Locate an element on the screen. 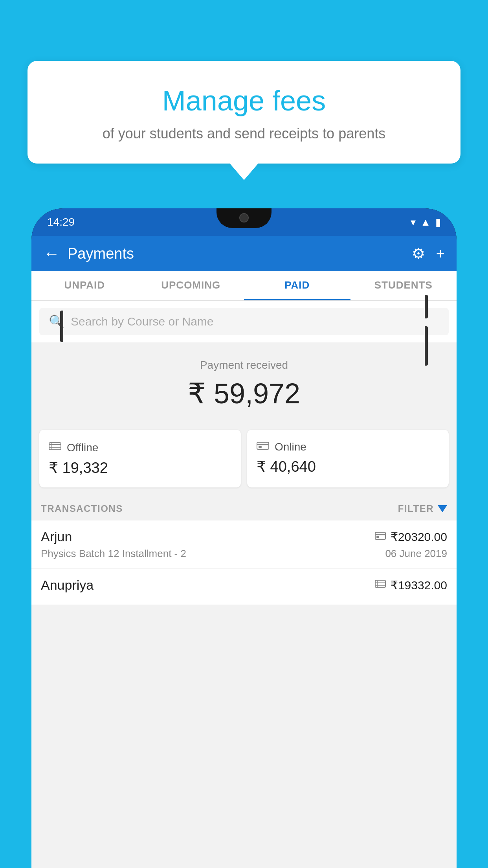  wifi-icon: ▾ is located at coordinates (413, 223).